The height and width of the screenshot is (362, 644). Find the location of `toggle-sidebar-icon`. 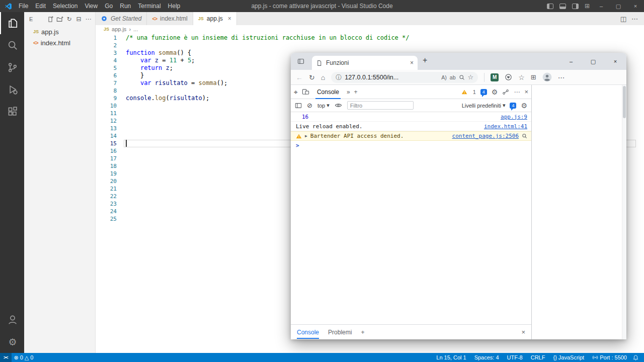

toggle-sidebar-icon is located at coordinates (550, 6).